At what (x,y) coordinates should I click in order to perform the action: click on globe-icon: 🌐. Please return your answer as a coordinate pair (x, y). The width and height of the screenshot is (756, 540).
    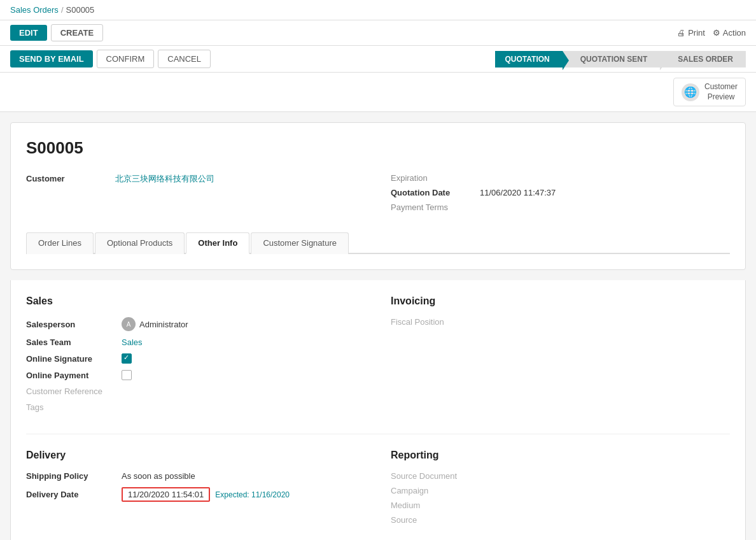
    Looking at the image, I should click on (690, 92).